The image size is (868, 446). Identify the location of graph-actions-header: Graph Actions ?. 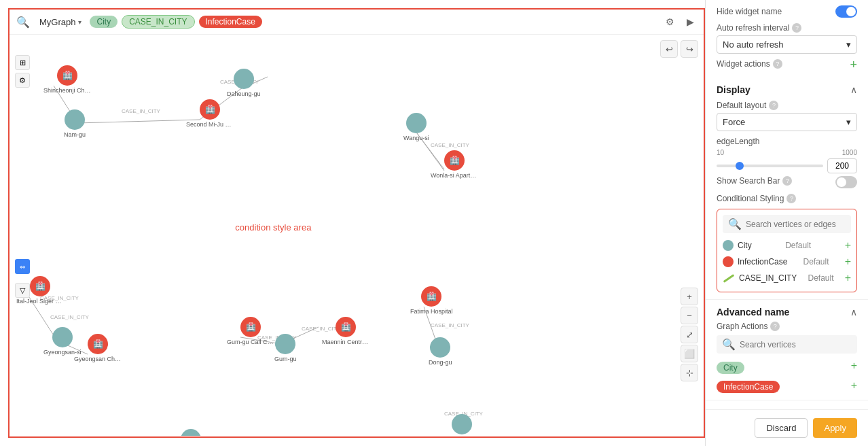
(786, 326).